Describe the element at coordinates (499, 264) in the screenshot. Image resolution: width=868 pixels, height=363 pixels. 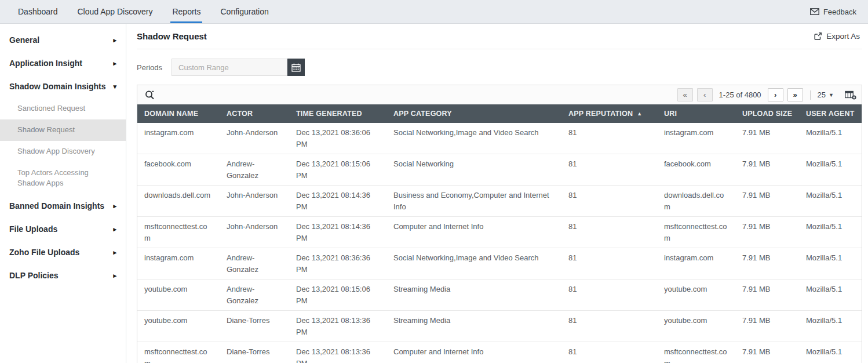
I see `table-row: instagram.com Andrew-Gonzalez Dec 13,202…` at that location.